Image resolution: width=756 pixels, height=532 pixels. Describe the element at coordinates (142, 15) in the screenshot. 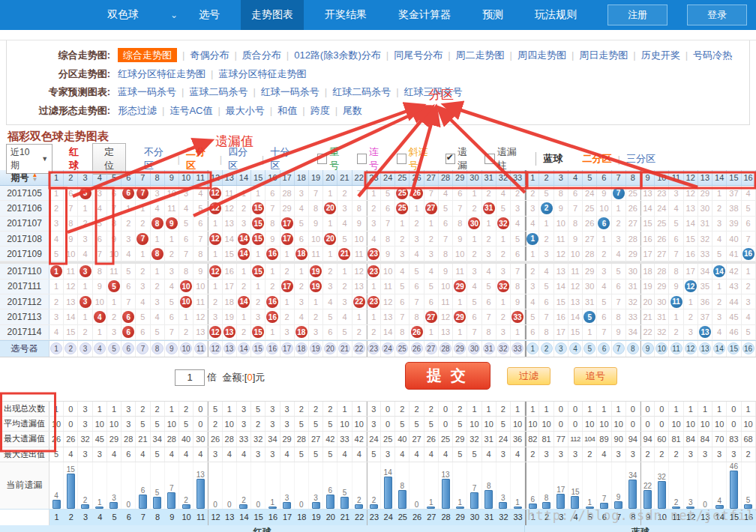

I see `game-select: 双色球 ⌄` at that location.